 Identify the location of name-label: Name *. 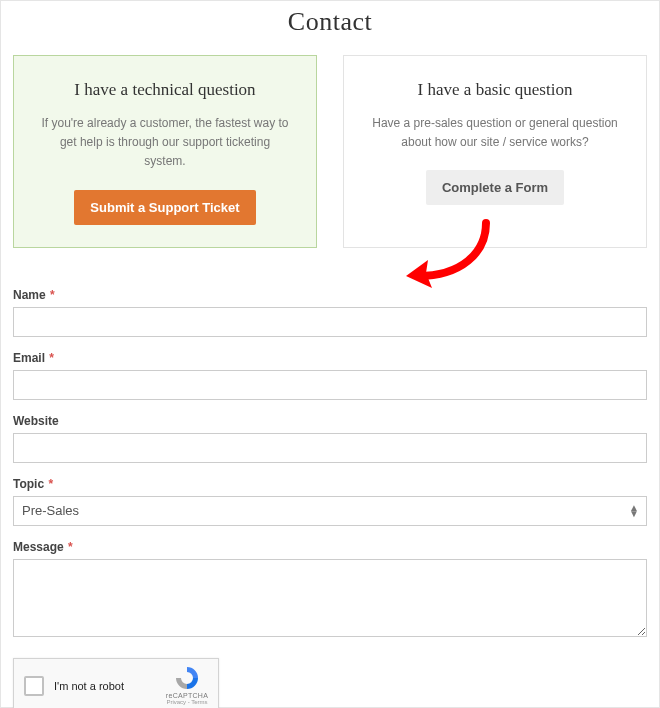
(330, 295).